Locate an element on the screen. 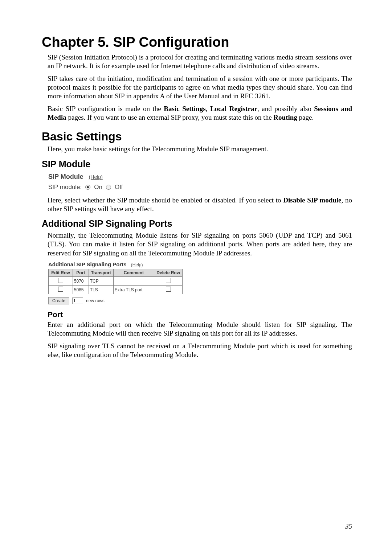 The height and width of the screenshot is (554, 392). col-port: Port is located at coordinates (81, 273).